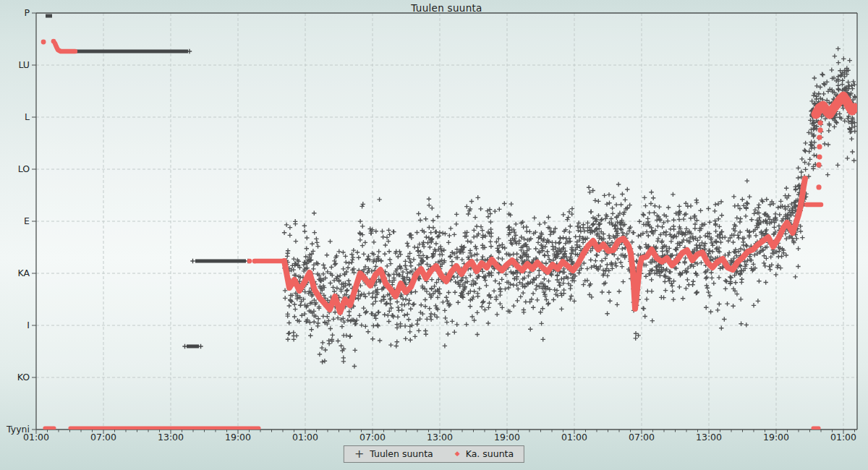 The width and height of the screenshot is (868, 470). Describe the element at coordinates (490, 454) in the screenshot. I see `legend-label-avg-direction: Ka. suunta` at that location.